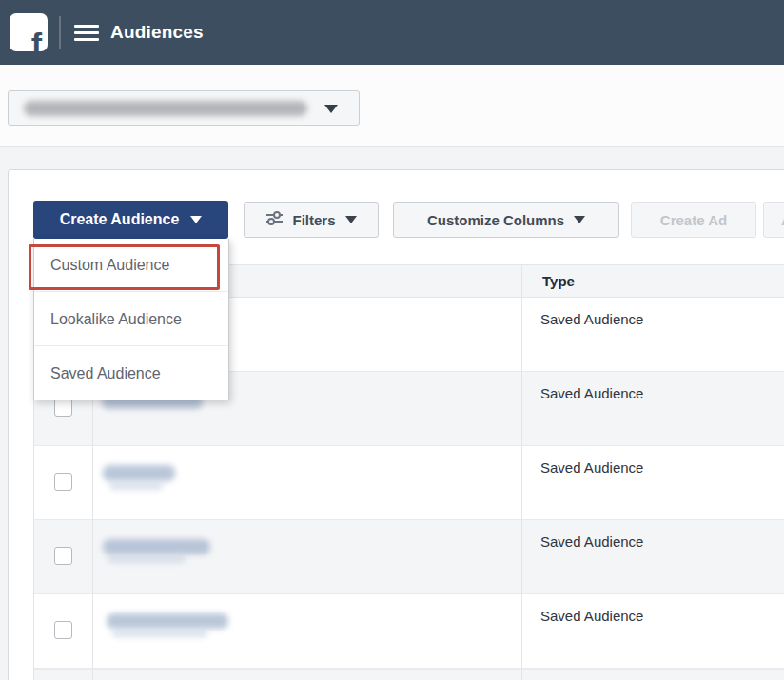 This screenshot has height=680, width=784. I want to click on type-column-header: Type, so click(559, 282).